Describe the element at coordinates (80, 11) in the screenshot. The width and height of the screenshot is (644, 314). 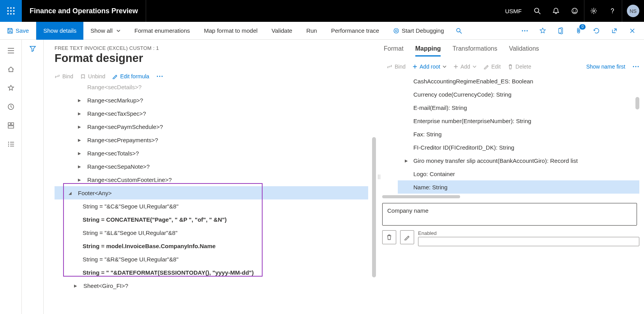
I see `app-title: Finance and Operations Preview` at that location.